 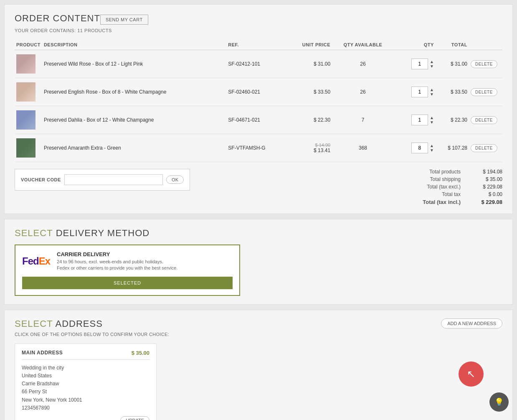 What do you see at coordinates (452, 45) in the screenshot?
I see `col-total: TOTAL` at bounding box center [452, 45].